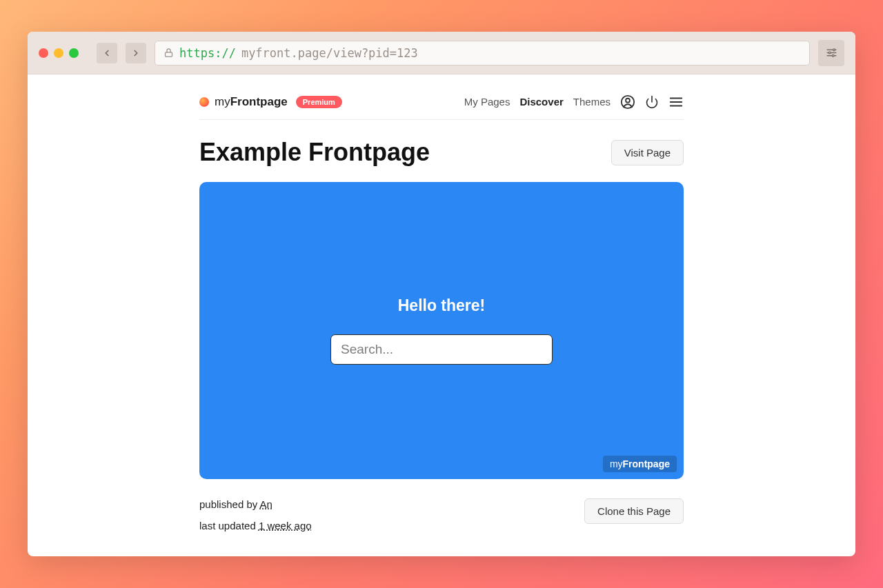 The image size is (883, 588). I want to click on premium-badge: Premium, so click(319, 102).